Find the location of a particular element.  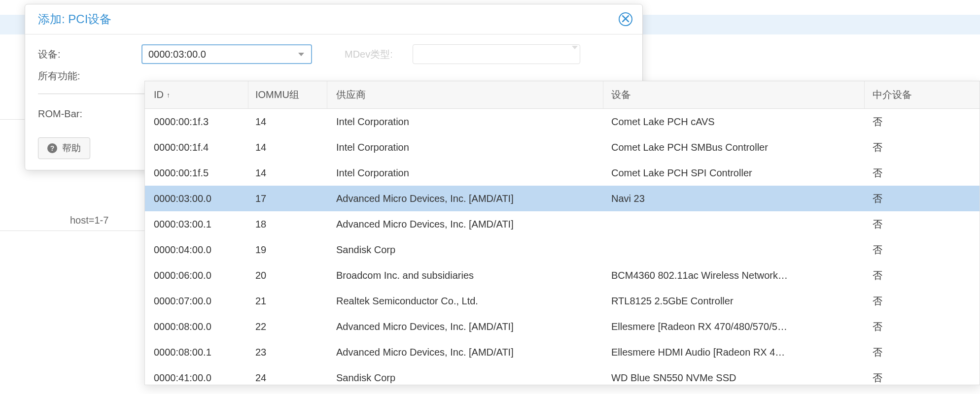

cell-id: 0000:03:00.0 is located at coordinates (197, 198).